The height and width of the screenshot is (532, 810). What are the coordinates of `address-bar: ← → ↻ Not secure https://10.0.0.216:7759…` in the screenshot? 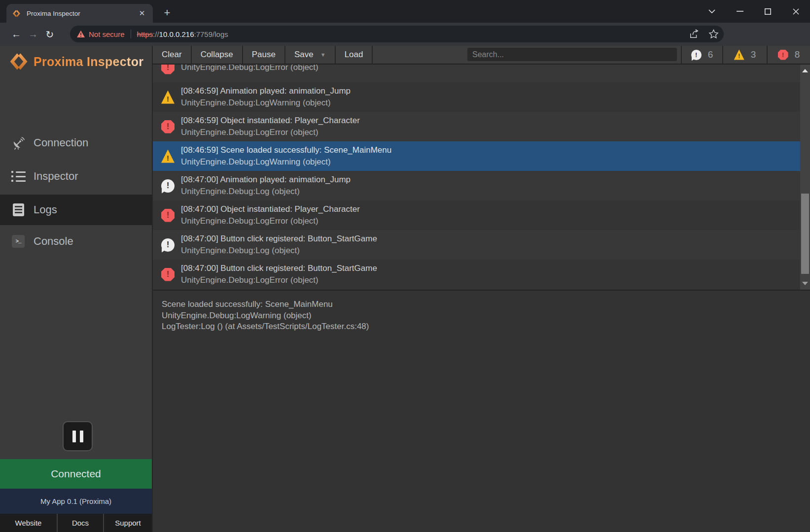 It's located at (405, 34).